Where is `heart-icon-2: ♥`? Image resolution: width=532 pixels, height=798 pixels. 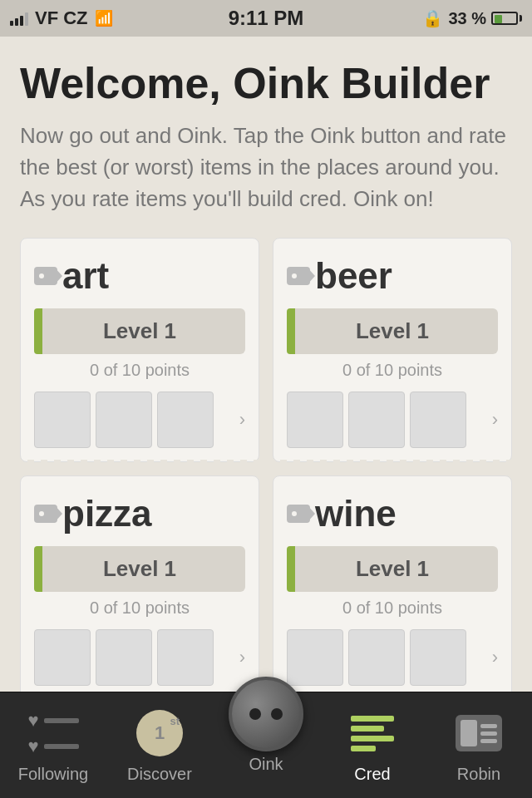 heart-icon-2: ♥ is located at coordinates (33, 746).